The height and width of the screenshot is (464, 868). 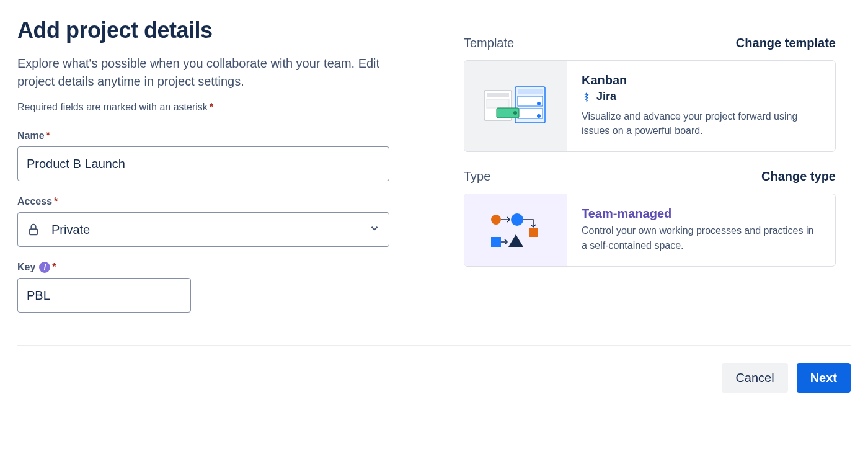 What do you see at coordinates (203, 202) in the screenshot?
I see `access-label: Access*` at bounding box center [203, 202].